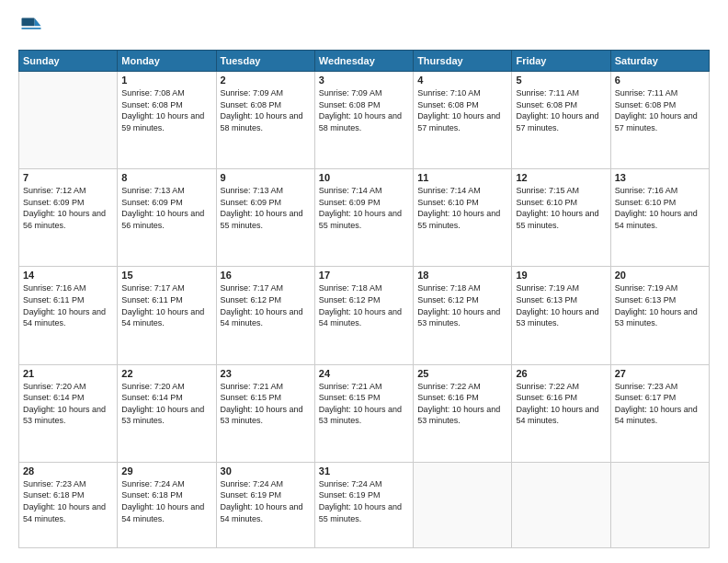 The height and width of the screenshot is (563, 728). I want to click on day-info: Sunrise: 7:14 AMSunset: 6:09 PMDaylight:…, so click(364, 208).